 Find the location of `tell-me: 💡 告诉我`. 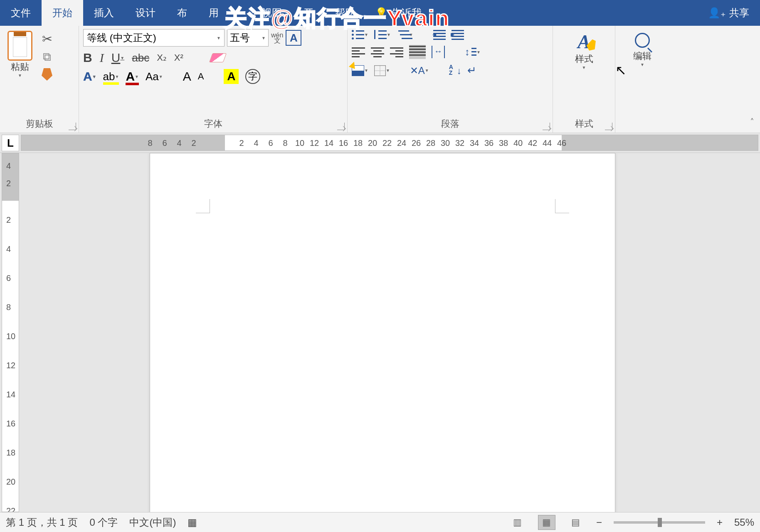

tell-me: 💡 告诉我 is located at coordinates (398, 13).